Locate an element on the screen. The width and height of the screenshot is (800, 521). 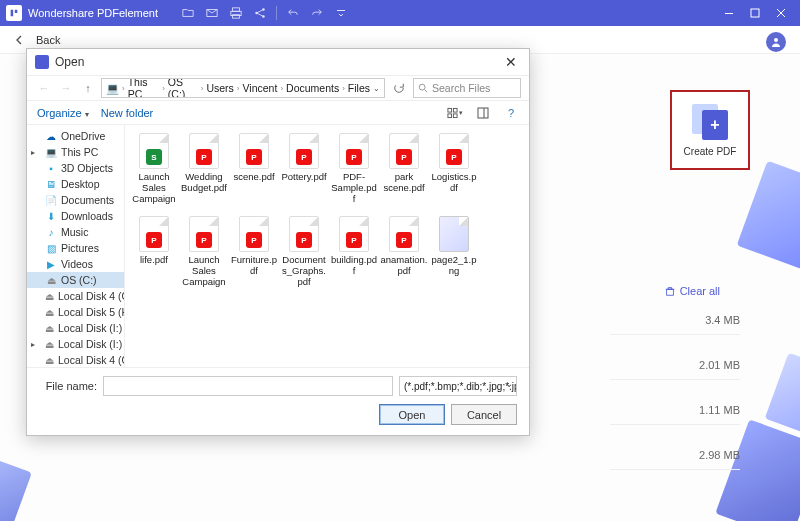
create-pdf-label: Create PDF is located at coordinates (710, 152).